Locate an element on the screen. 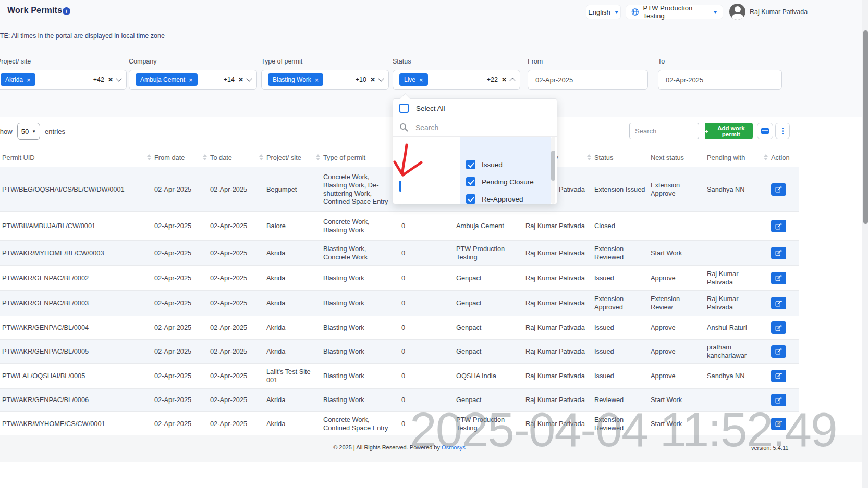  select-all-checkbox is located at coordinates (404, 108).